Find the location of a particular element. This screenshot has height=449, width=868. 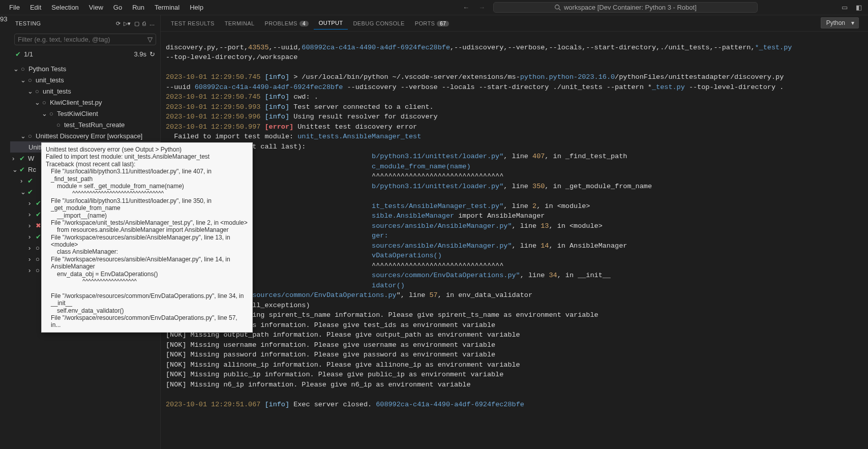

tree-test: ○ test_TestRun_create is located at coordinates (85, 125).